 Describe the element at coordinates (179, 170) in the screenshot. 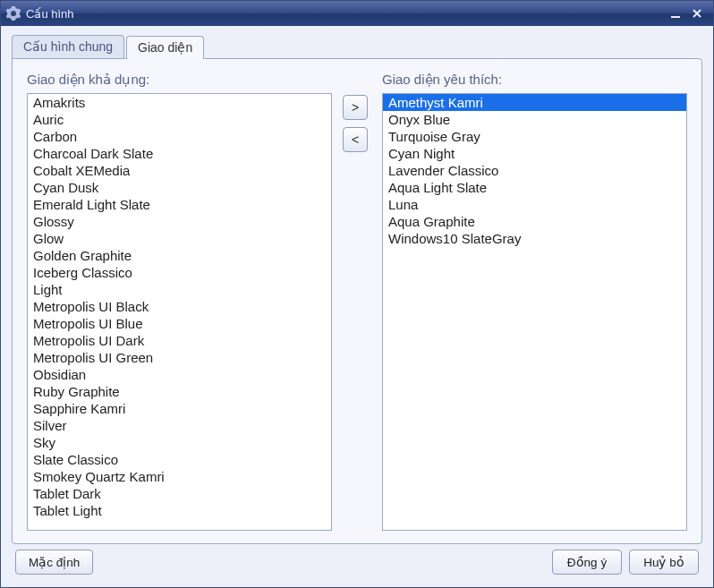

I see `list-item: Cobalt XEMedia` at that location.